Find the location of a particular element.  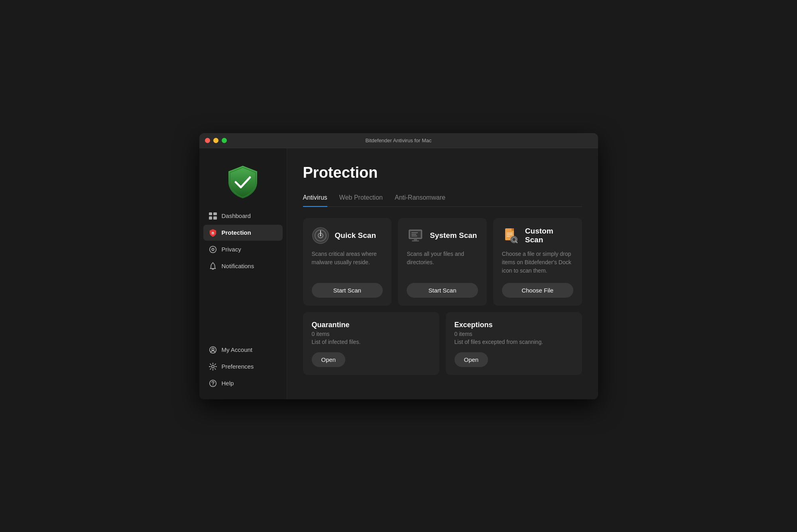

sidebar-item-notifications-label: Notifications is located at coordinates (238, 266).